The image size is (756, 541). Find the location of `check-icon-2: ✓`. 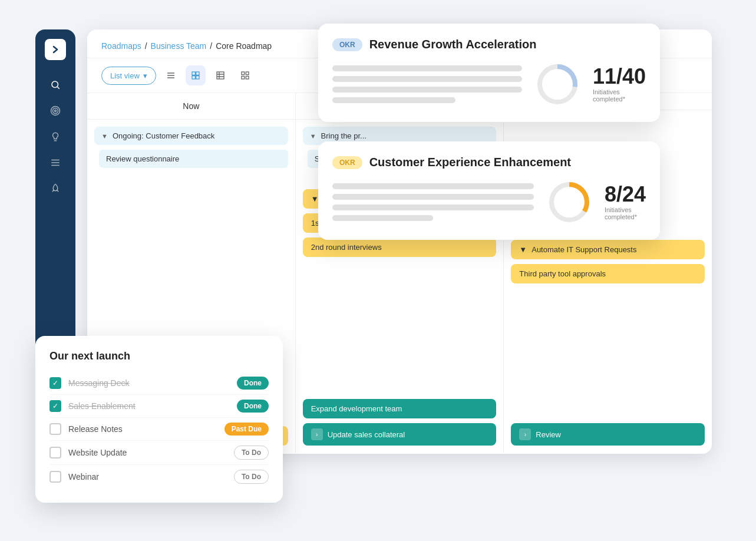

check-icon-2: ✓ is located at coordinates (55, 406).